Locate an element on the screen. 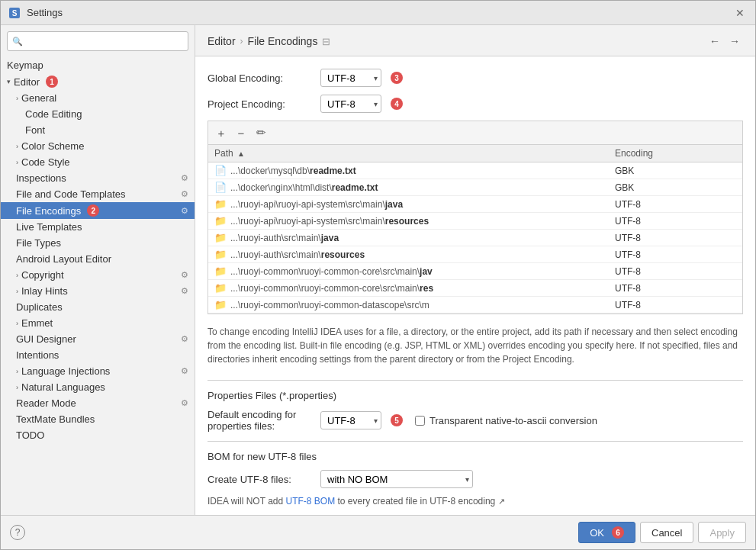  sidebar-item-file-and-code-templates: File and Code Templates⚙ is located at coordinates (98, 194).